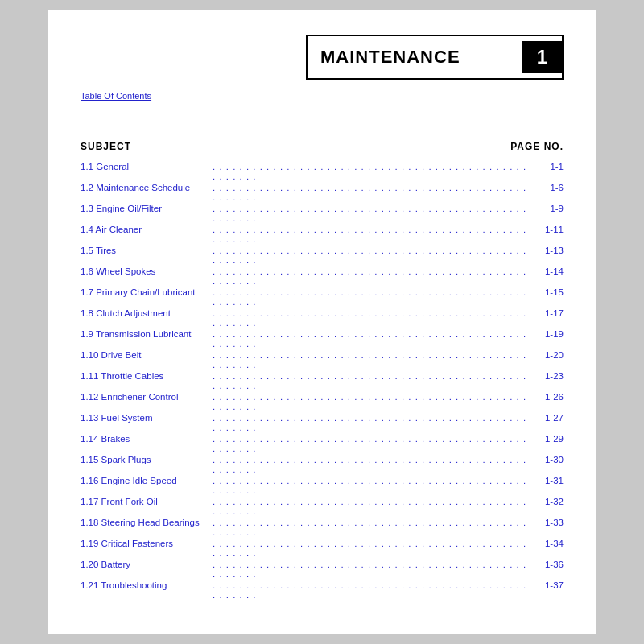  Describe the element at coordinates (145, 522) in the screenshot. I see `toc-subject: 1.18 Steering Head Bearings` at that location.